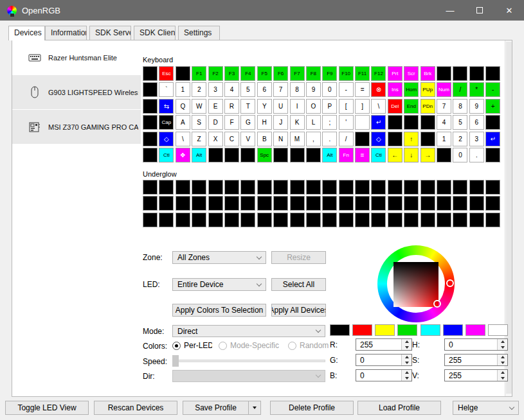 This screenshot has width=524, height=420. Describe the element at coordinates (297, 122) in the screenshot. I see `key-K: K` at that location.